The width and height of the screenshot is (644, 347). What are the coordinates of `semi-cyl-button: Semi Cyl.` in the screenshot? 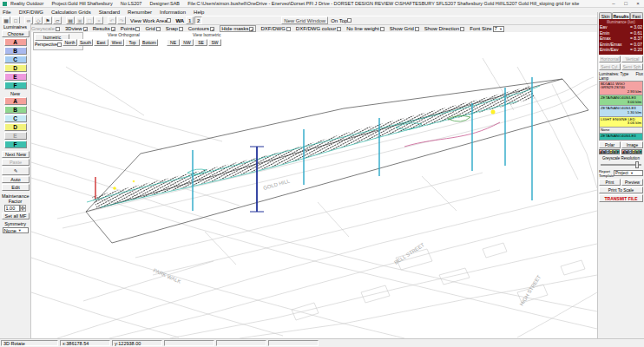 It's located at (609, 67).